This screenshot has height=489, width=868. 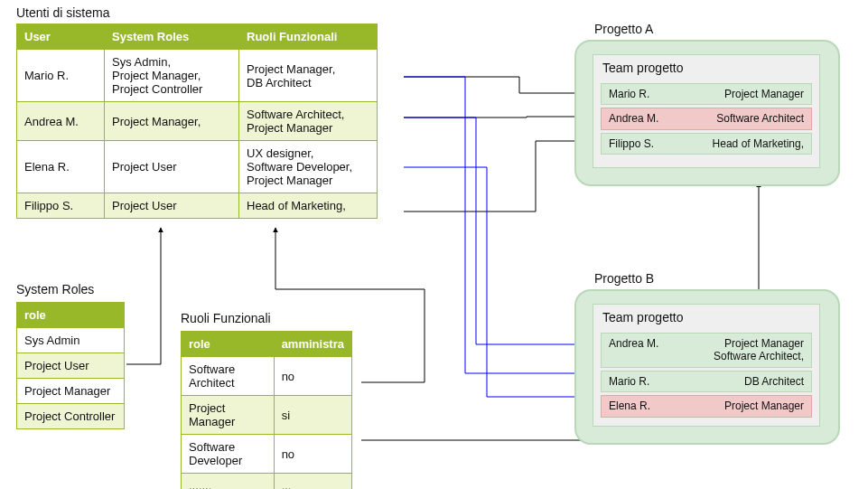 What do you see at coordinates (267, 416) in the screenshot?
I see `funcroles-row: Project Managersi` at bounding box center [267, 416].